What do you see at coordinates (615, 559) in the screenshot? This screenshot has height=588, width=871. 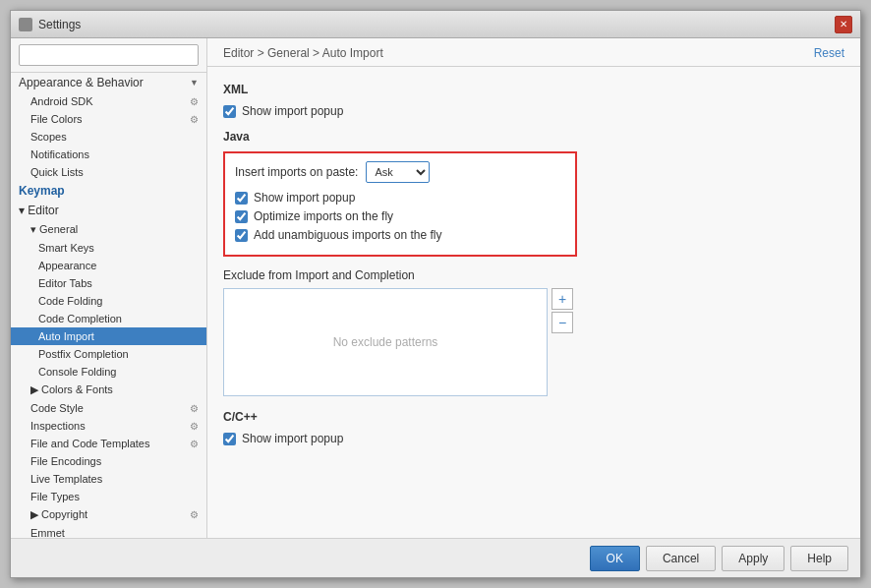 I see `ok-button: OK` at bounding box center [615, 559].